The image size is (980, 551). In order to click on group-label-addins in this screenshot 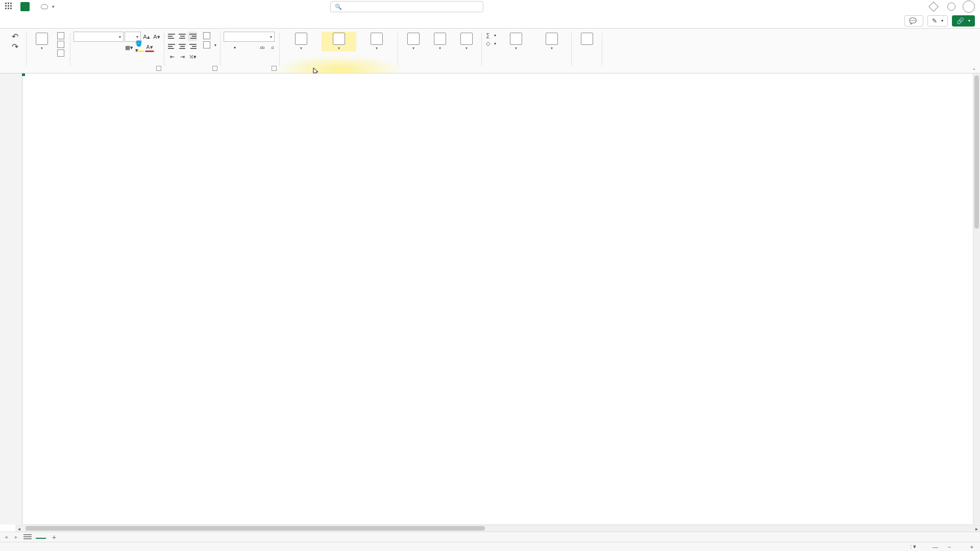, I will do `click(587, 69)`.